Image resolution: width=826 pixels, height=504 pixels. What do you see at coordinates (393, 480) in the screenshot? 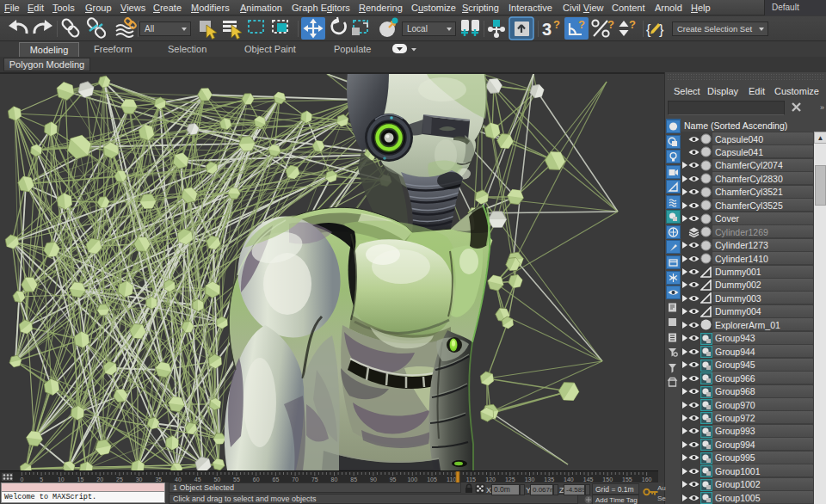
I see `svg-text: 95` at bounding box center [393, 480].